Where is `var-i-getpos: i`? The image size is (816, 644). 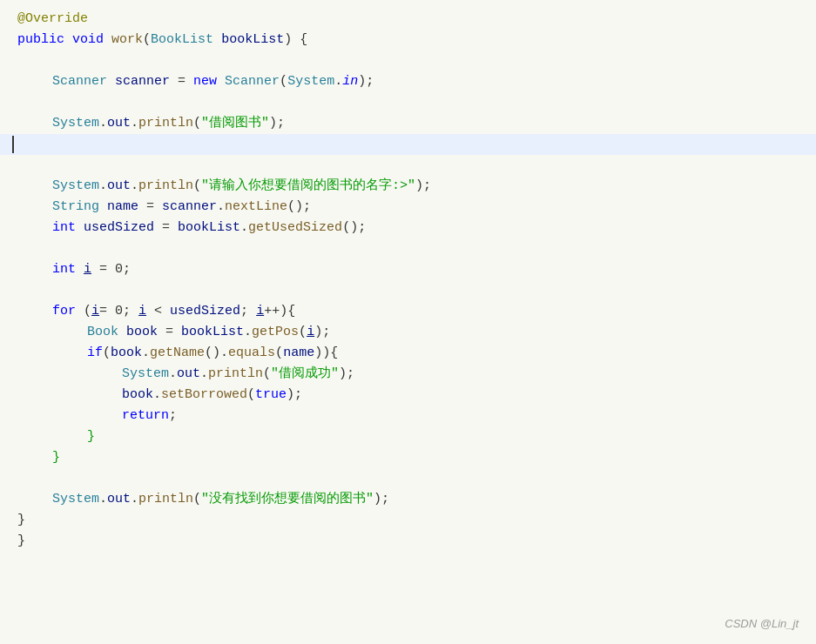 var-i-getpos: i is located at coordinates (310, 332).